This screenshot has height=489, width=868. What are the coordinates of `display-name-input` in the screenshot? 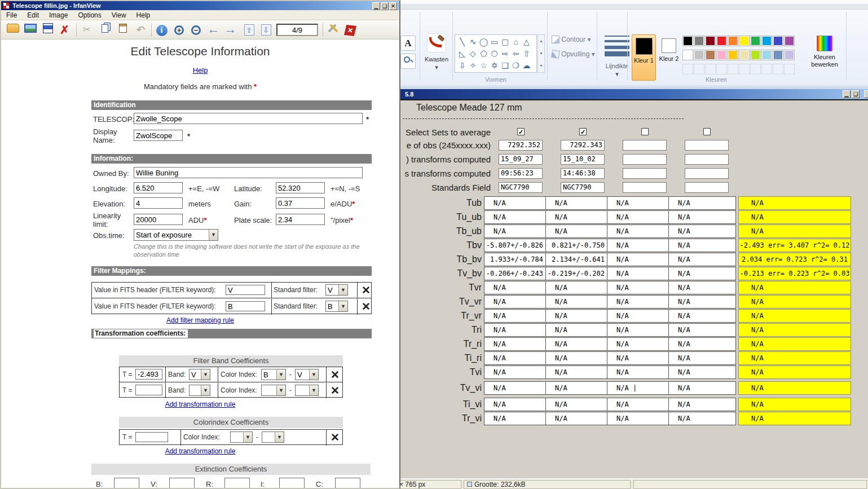 It's located at (158, 135).